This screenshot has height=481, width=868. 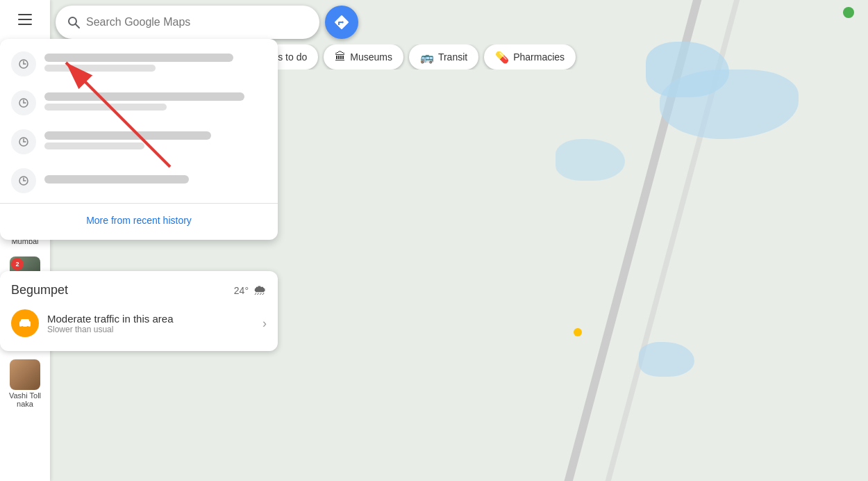 What do you see at coordinates (462, 22) in the screenshot?
I see `search-row` at bounding box center [462, 22].